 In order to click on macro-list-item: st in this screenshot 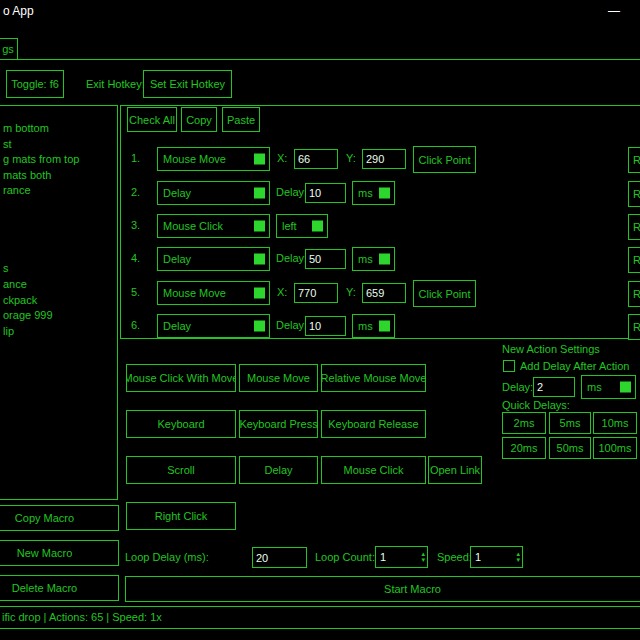, I will do `click(60, 145)`.